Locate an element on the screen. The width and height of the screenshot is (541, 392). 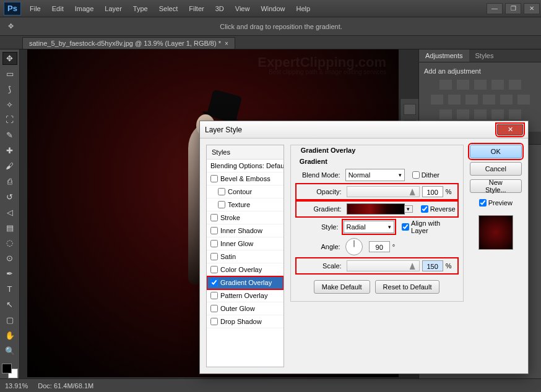
invert-icon is located at coordinates (446, 114).